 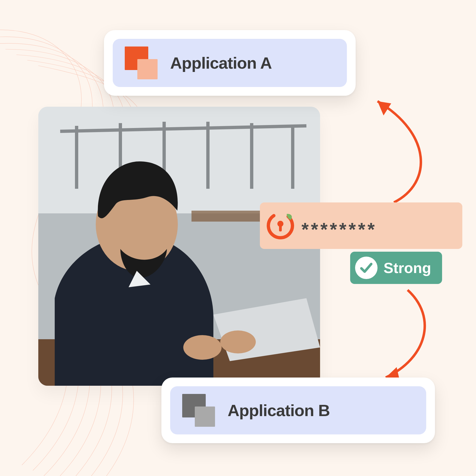 What do you see at coordinates (141, 63) in the screenshot?
I see `app-a-icon` at bounding box center [141, 63].